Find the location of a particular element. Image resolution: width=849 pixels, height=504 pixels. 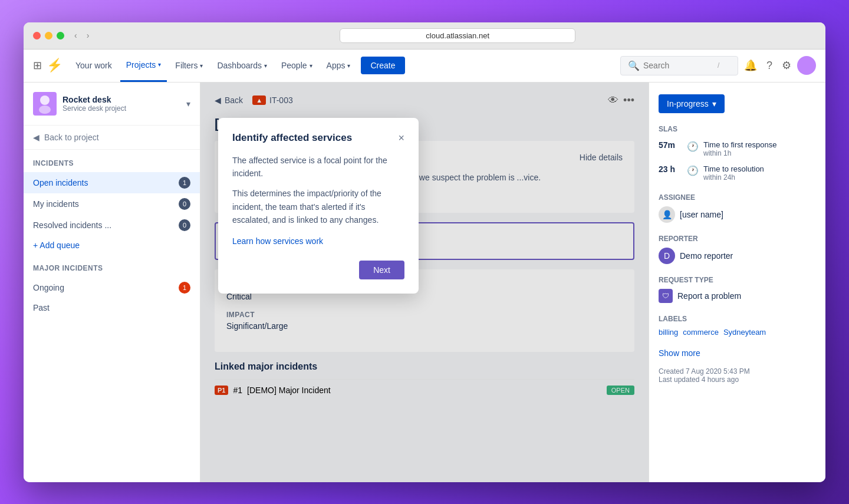

request-type-row: 🛡 Report a problem is located at coordinates (737, 296).